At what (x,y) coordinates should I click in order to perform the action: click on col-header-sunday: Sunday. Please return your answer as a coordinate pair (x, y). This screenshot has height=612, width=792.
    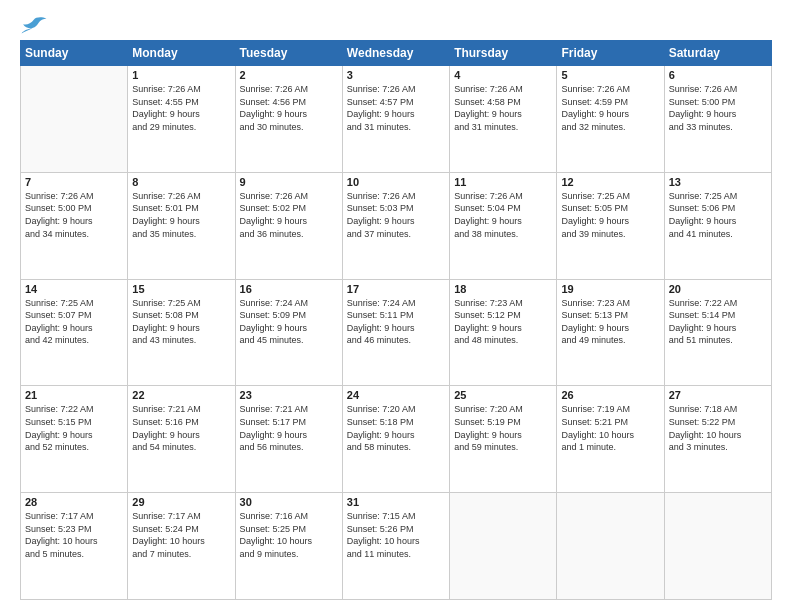
    Looking at the image, I should click on (74, 54).